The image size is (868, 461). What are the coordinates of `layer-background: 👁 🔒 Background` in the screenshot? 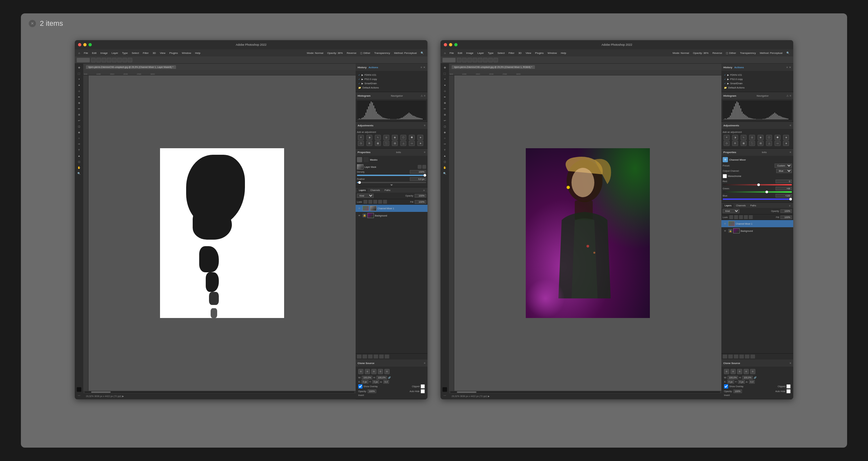 It's located at (392, 216).